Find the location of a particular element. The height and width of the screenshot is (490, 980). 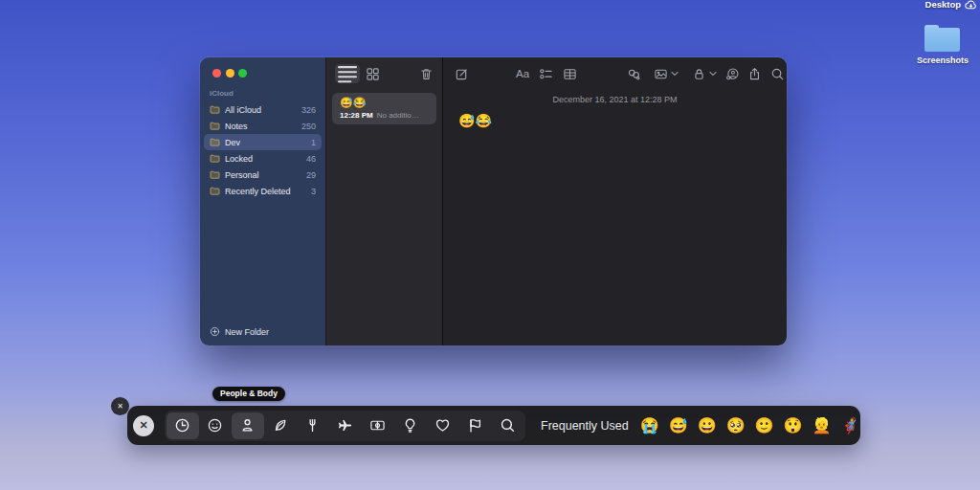

frequently-used-label: Frequently Used is located at coordinates (585, 426).